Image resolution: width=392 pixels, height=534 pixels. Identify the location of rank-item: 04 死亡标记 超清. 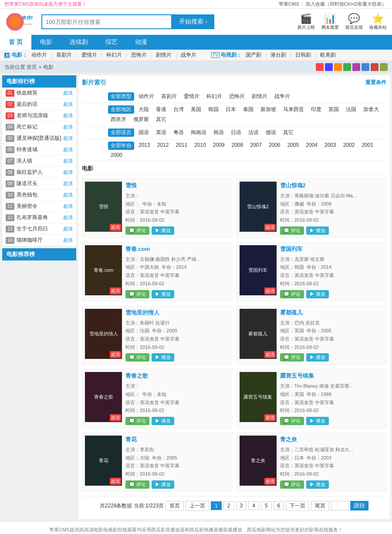
(39, 127).